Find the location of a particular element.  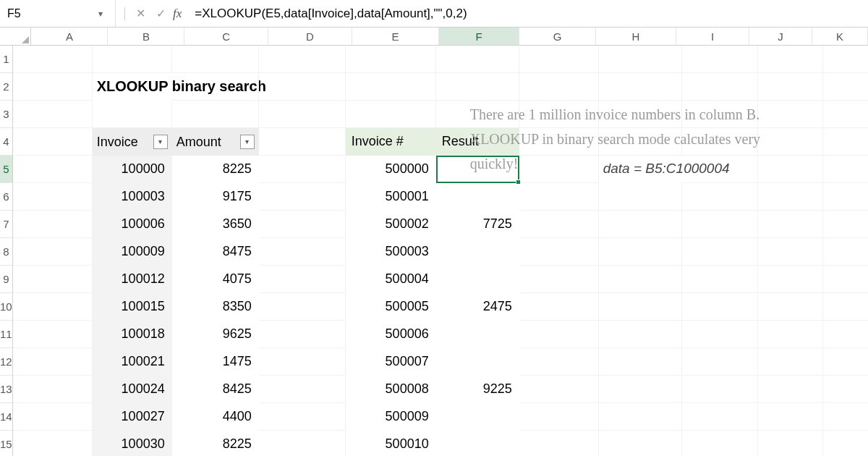

row-header-4: 4 is located at coordinates (7, 142).